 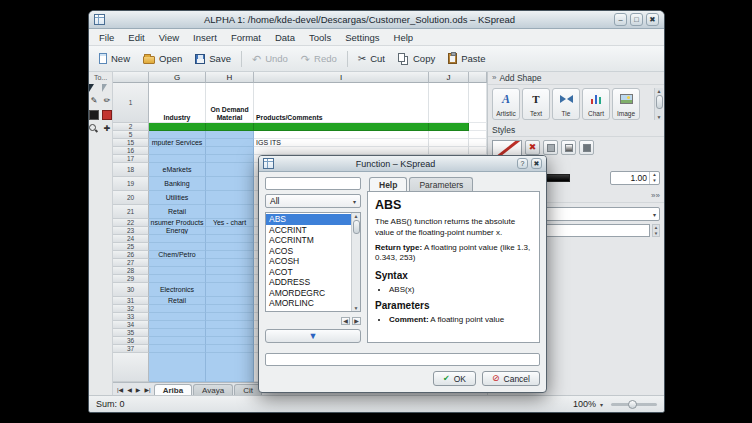 What do you see at coordinates (230, 317) in the screenshot?
I see `cell-H33` at bounding box center [230, 317].